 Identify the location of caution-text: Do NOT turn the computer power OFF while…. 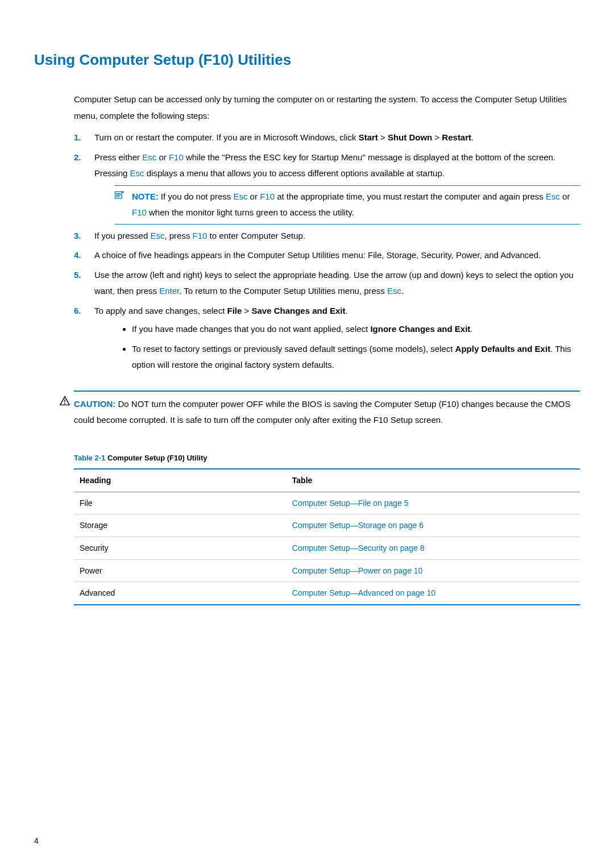
(322, 412).